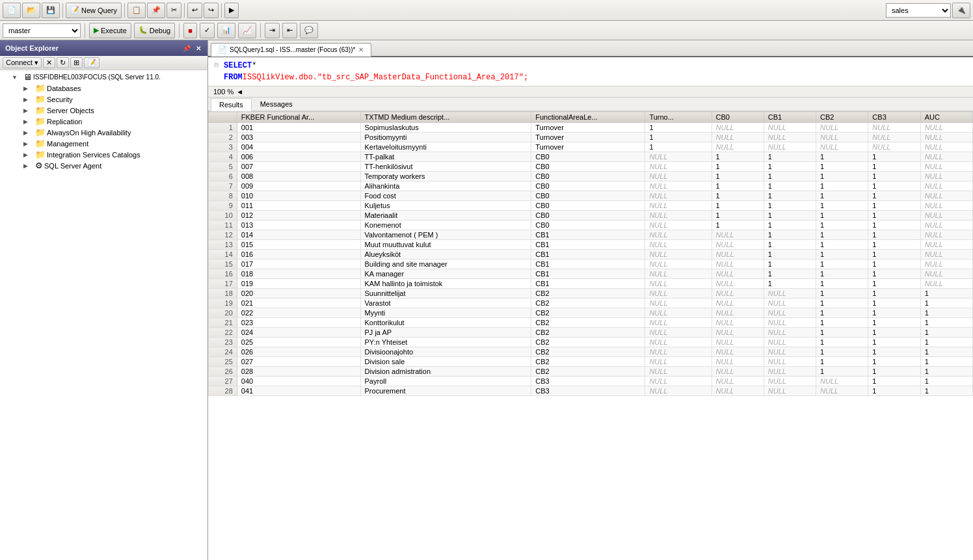  I want to click on table-row: 4 006 TT-palkat CB0 NULL 1 1 1 1 NULL, so click(591, 157).